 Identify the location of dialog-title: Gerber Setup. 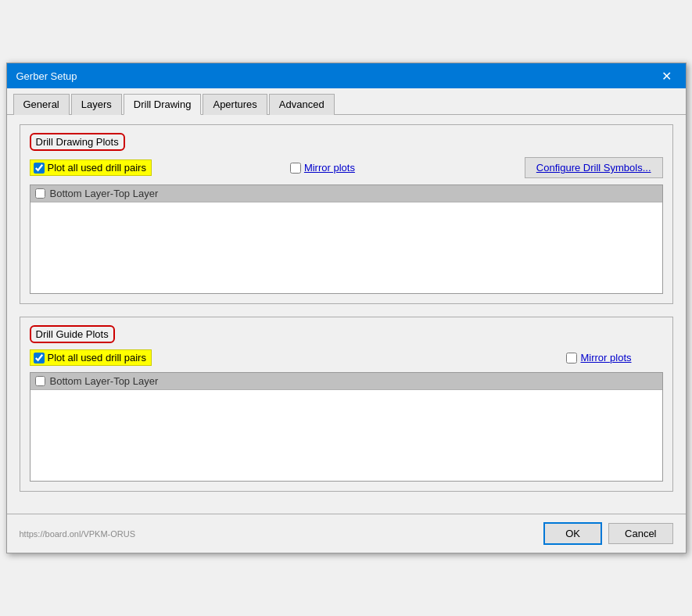
(47, 77).